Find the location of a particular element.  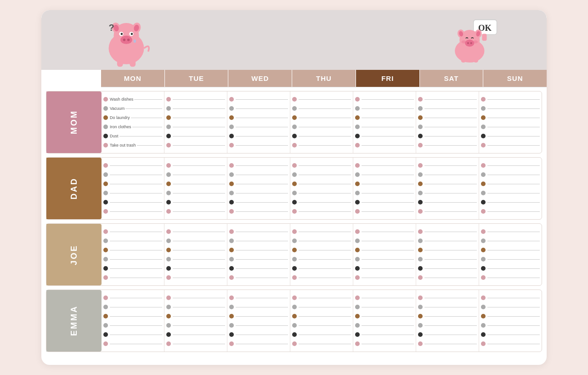

header: ? OK is located at coordinates (294, 40).